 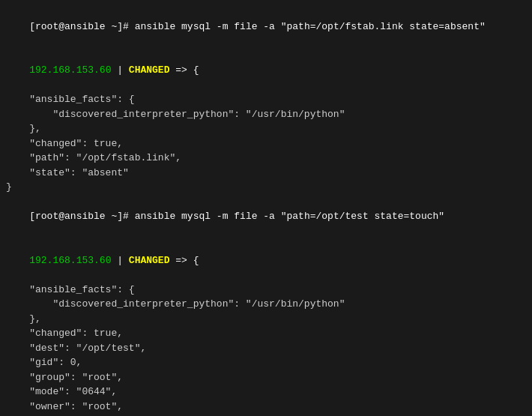 I want to click on output-header-2: 192.168.153.60 | CHANGED => {, so click(x=266, y=261).